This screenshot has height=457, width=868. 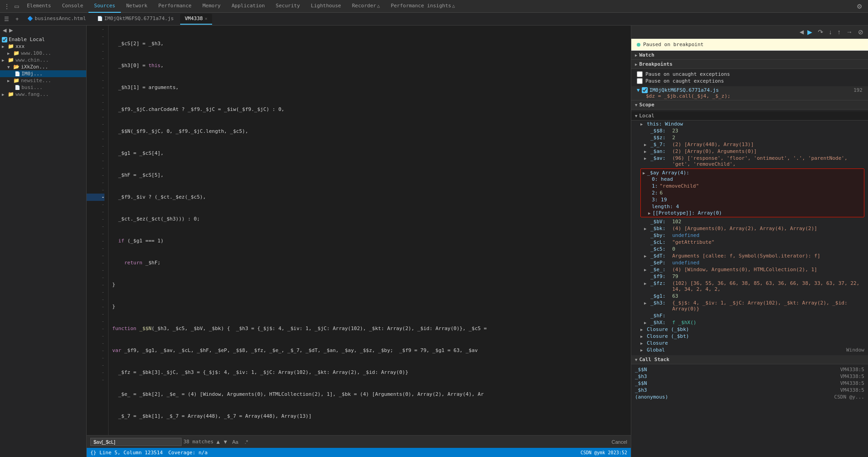 What do you see at coordinates (753, 343) in the screenshot?
I see `scope-item-closure: ▶ Closure` at bounding box center [753, 343].